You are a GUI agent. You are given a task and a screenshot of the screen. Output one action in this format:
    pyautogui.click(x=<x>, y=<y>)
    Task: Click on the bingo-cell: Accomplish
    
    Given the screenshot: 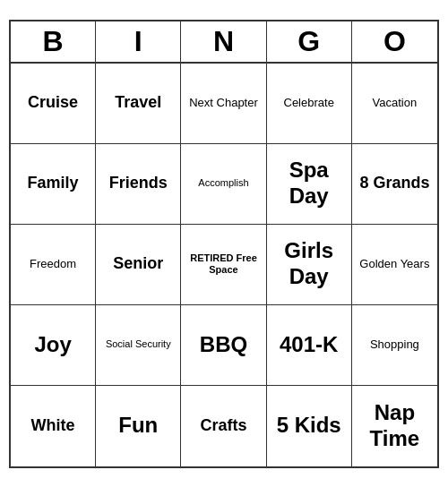 What is the action you would take?
    pyautogui.click(x=224, y=184)
    